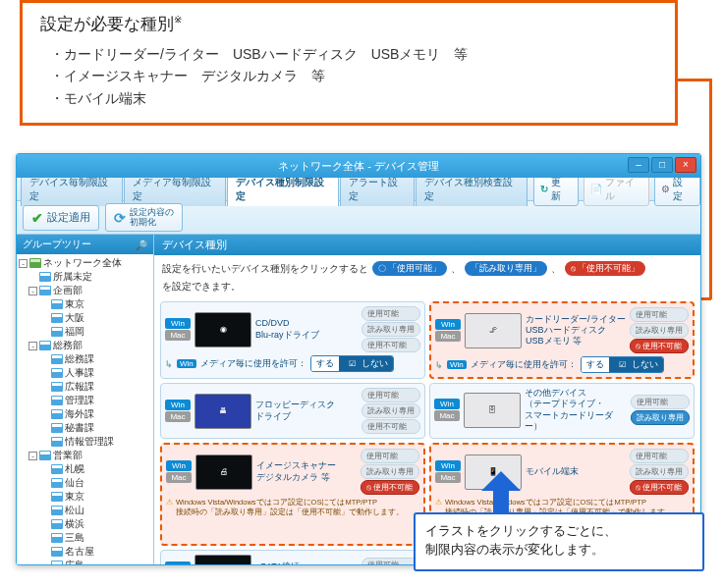  What do you see at coordinates (359, 166) in the screenshot?
I see `titlebar: ネットワーク全体 - デバイス管理 – □ ×` at bounding box center [359, 166].